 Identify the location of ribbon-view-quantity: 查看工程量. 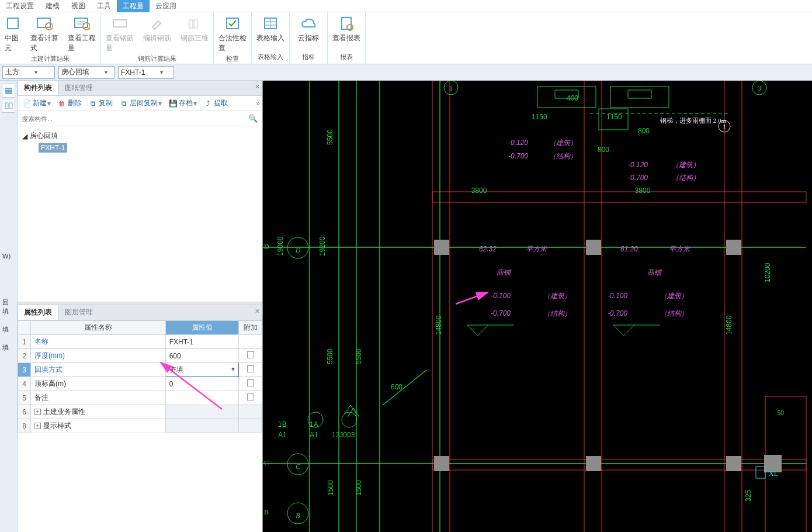
(82, 33).